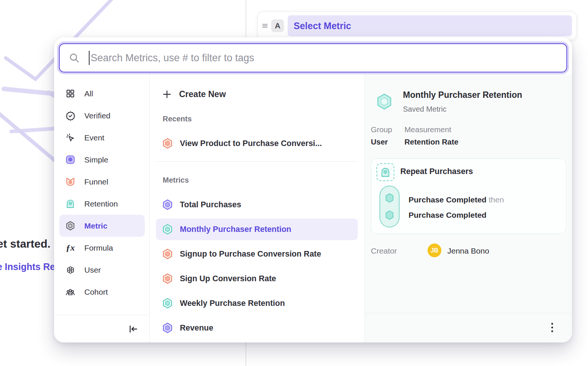 The width and height of the screenshot is (588, 366). Describe the element at coordinates (468, 251) in the screenshot. I see `creator-name: Jenna Bono` at that location.